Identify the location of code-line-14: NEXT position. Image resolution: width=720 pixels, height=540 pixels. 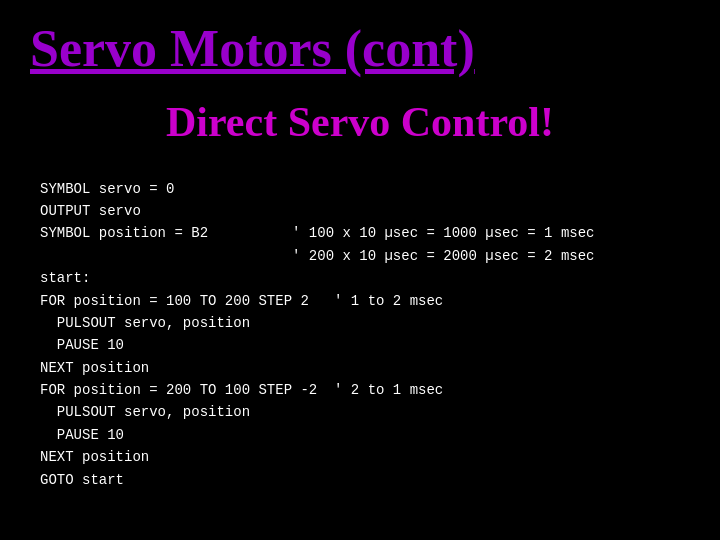
(365, 457).